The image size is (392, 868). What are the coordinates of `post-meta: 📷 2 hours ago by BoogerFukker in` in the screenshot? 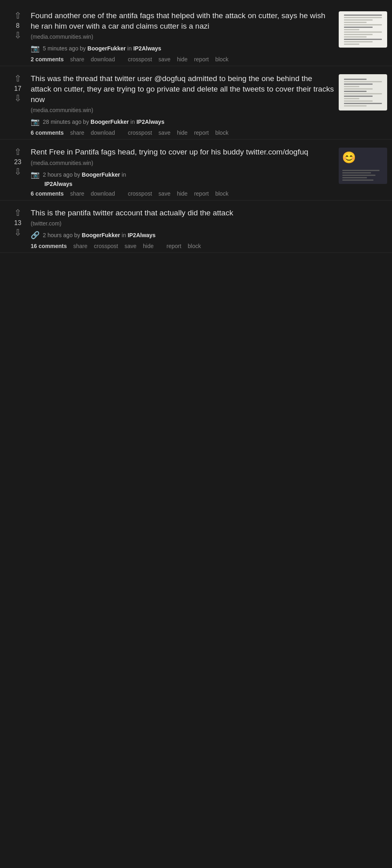 It's located at (182, 175).